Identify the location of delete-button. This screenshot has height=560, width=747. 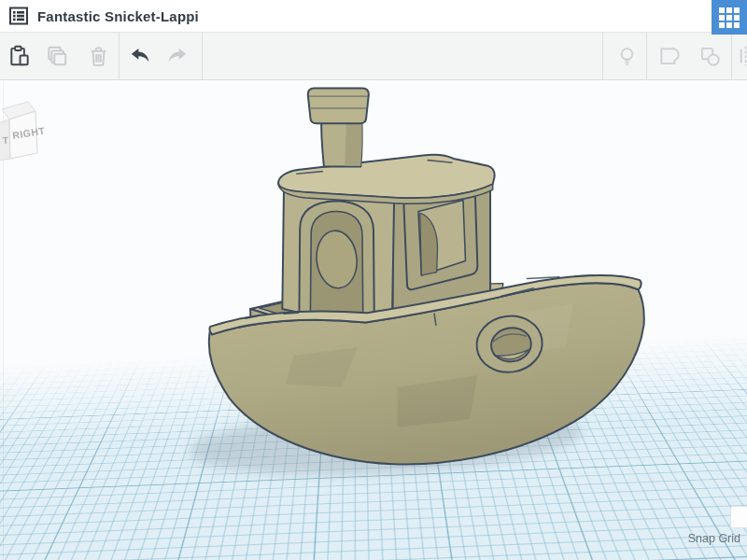
(98, 56).